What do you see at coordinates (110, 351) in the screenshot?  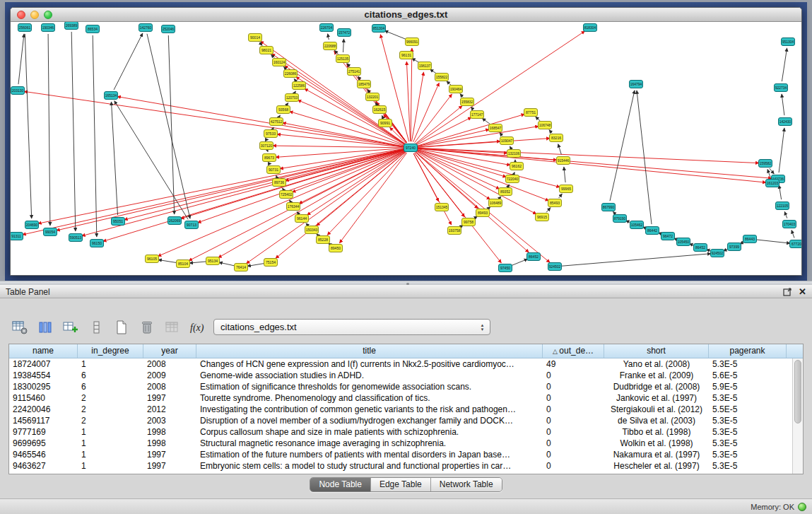 I see `column-header-in_degree: in_degree` at bounding box center [110, 351].